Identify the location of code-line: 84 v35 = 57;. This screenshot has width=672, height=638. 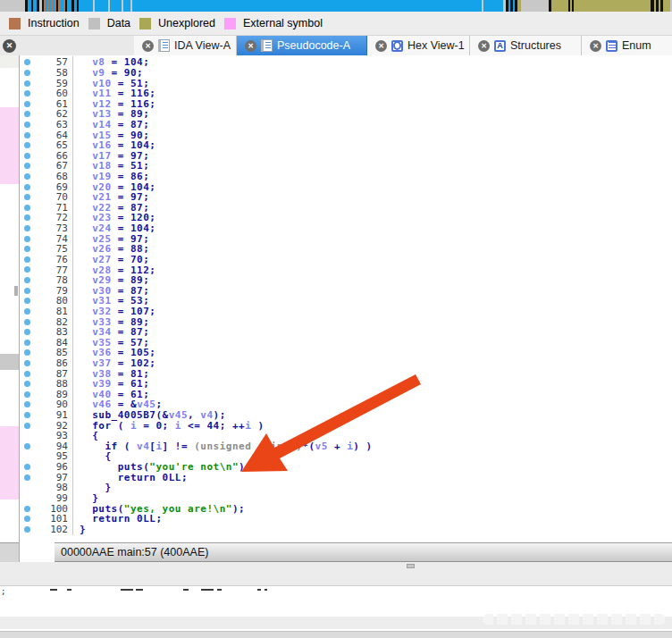
(346, 342).